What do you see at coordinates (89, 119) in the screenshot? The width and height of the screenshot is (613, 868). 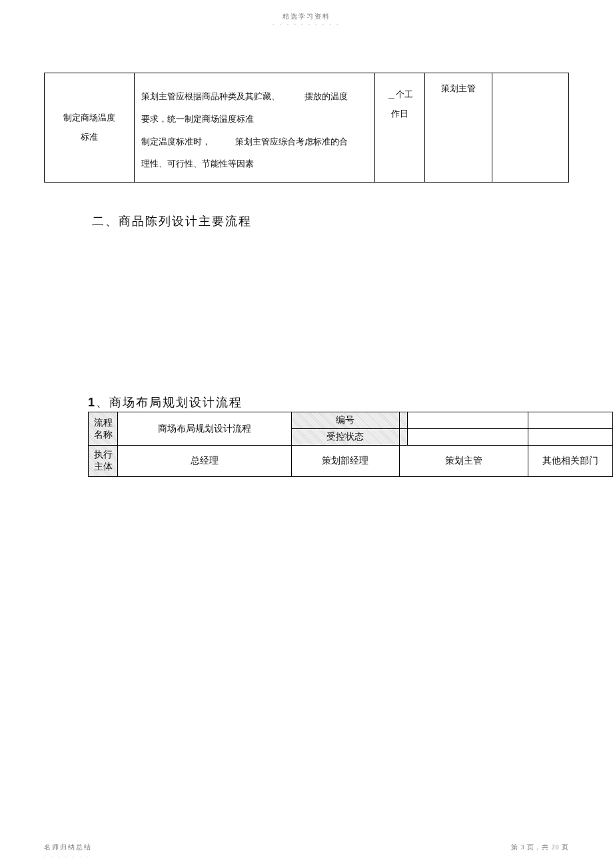 I see `t1-rowlabel-line1: 制定商场温度` at bounding box center [89, 119].